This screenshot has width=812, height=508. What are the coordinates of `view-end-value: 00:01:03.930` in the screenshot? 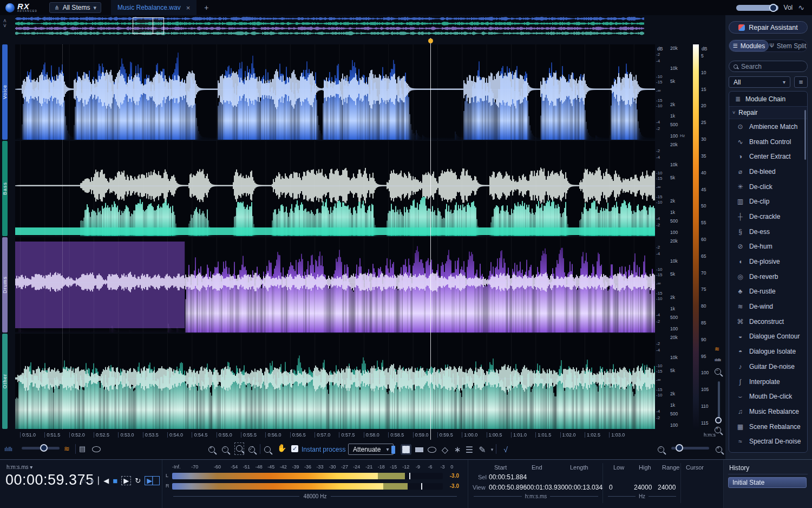 It's located at (546, 487).